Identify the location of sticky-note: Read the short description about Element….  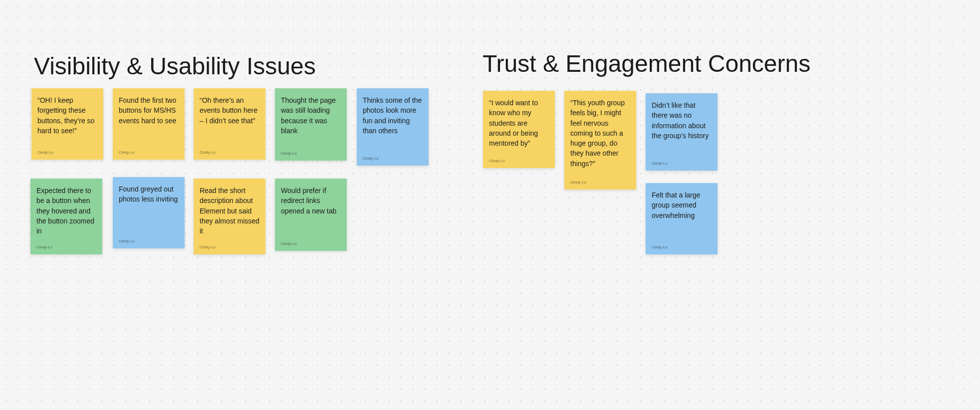
(230, 216).